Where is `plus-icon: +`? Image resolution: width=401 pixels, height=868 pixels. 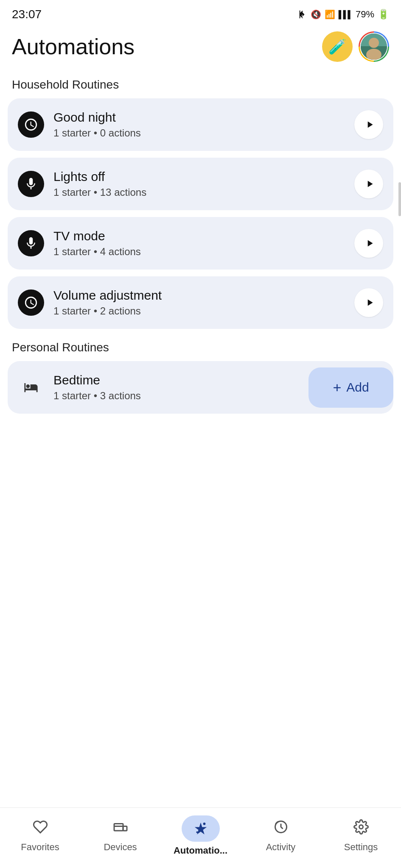 plus-icon: + is located at coordinates (337, 387).